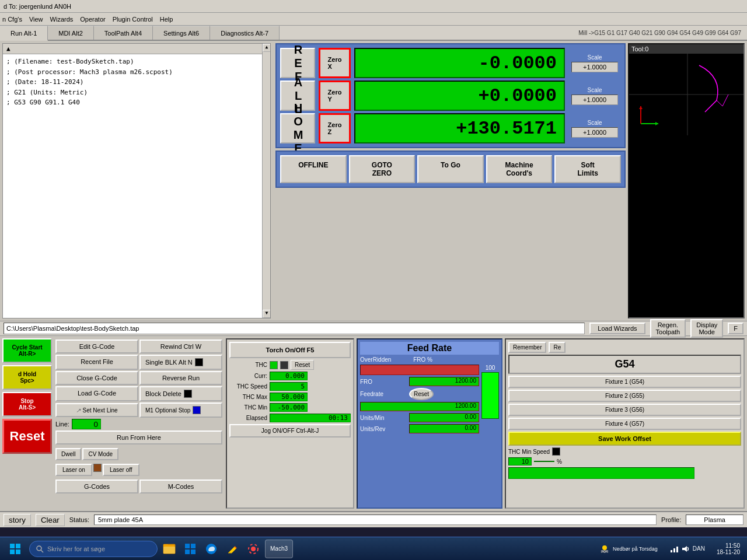 This screenshot has width=747, height=560. I want to click on weather-widget: Nedbør på Torsdag, so click(628, 549).